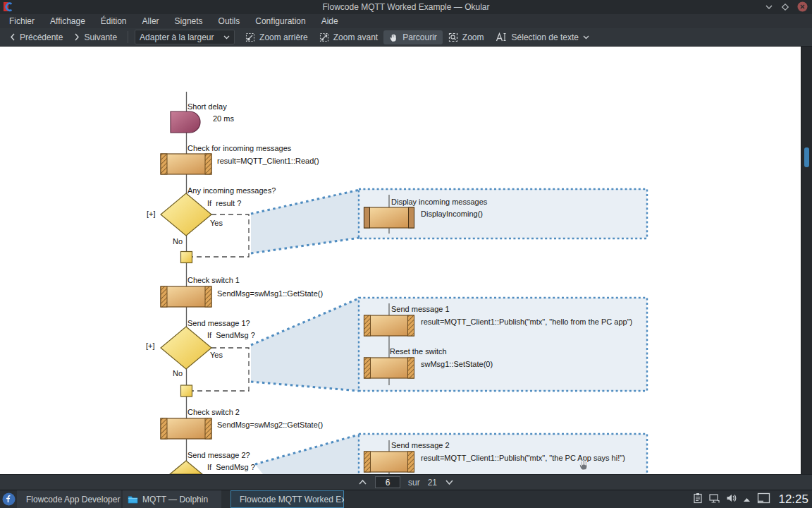 Image resolution: width=812 pixels, height=508 pixels. Describe the element at coordinates (151, 346) in the screenshot. I see `decision2-expander: [+]` at that location.